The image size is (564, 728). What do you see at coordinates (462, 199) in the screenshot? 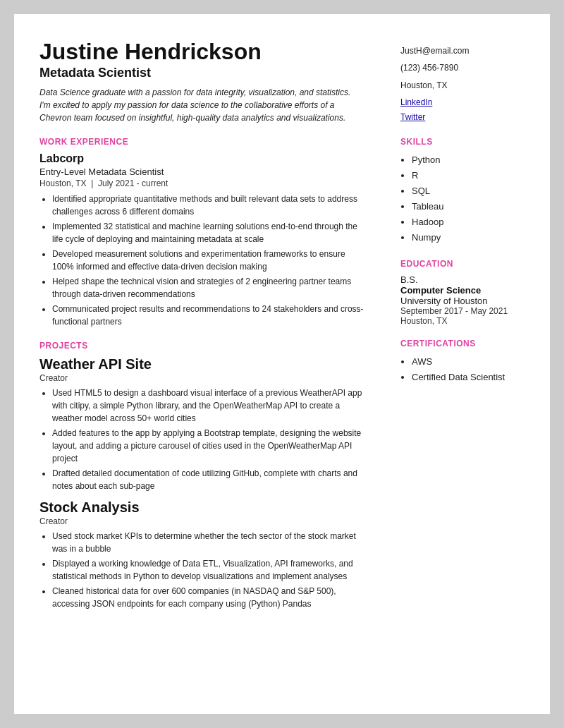
I see `skills-list: Python R SQL Tableau Hadoop Numpy` at bounding box center [462, 199].